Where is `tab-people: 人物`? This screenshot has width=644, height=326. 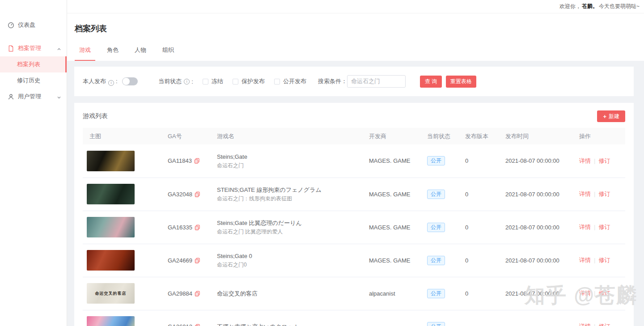 tab-people: 人物 is located at coordinates (140, 54).